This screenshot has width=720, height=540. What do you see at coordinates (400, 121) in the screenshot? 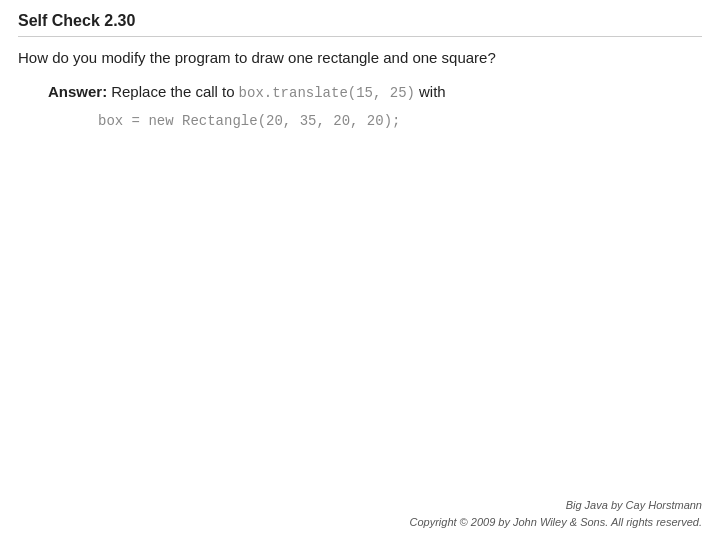
I see `answer-code-block: box = new Rectangle(20, 35, 20, 20);` at bounding box center [400, 121].